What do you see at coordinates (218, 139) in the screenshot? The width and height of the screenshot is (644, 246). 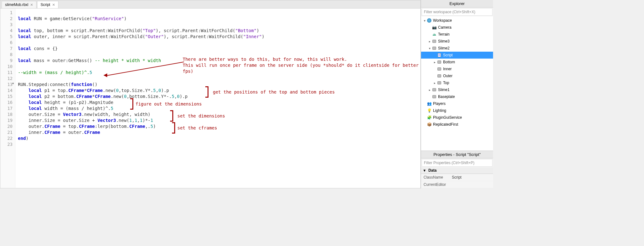 I see `code-line: end)` at bounding box center [218, 139].